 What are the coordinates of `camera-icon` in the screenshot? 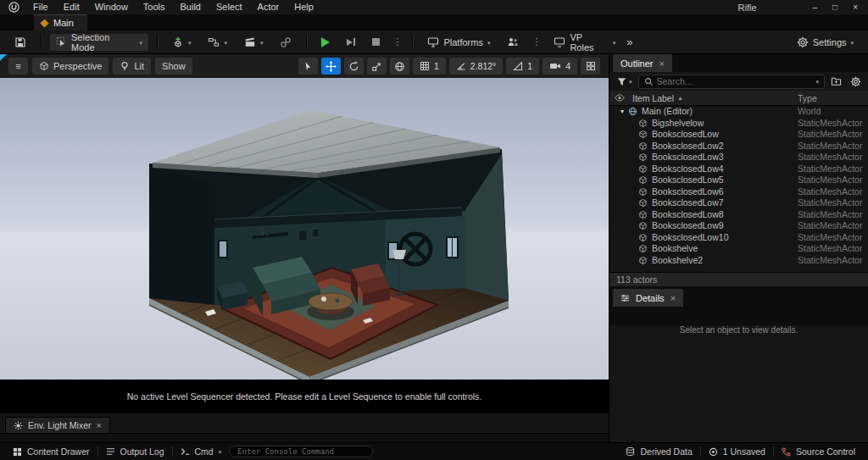 It's located at (555, 66).